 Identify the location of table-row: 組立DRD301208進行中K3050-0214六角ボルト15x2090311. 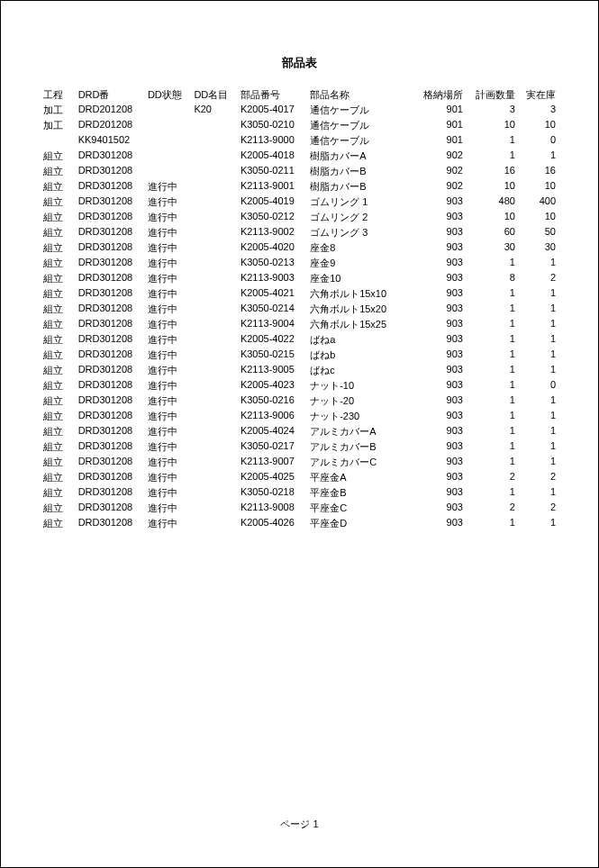
(299, 310).